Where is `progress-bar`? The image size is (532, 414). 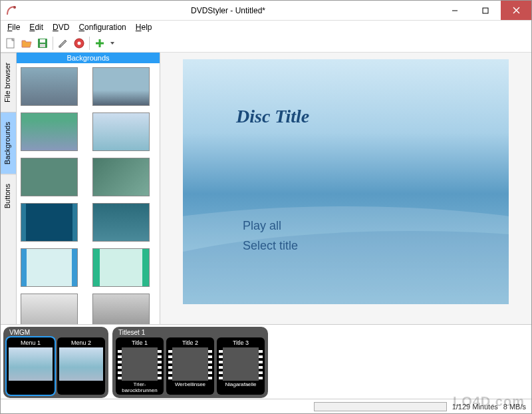
progress-bar is located at coordinates (380, 407).